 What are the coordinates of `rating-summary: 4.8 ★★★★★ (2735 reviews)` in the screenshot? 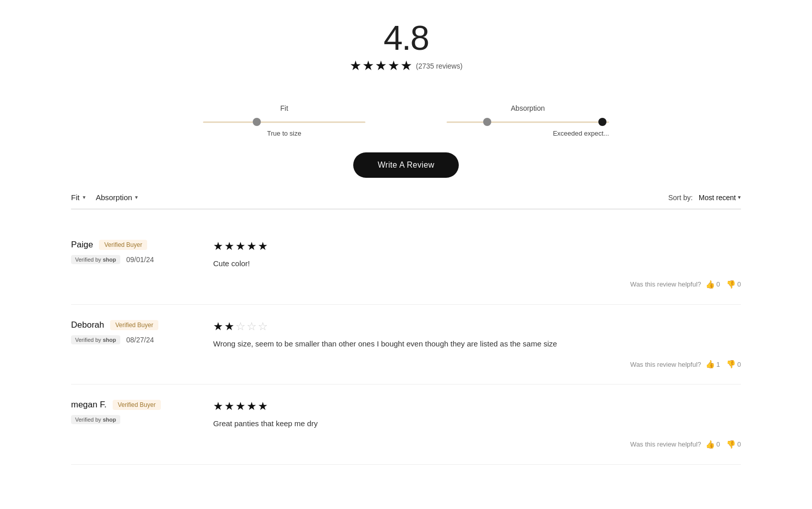 It's located at (406, 50).